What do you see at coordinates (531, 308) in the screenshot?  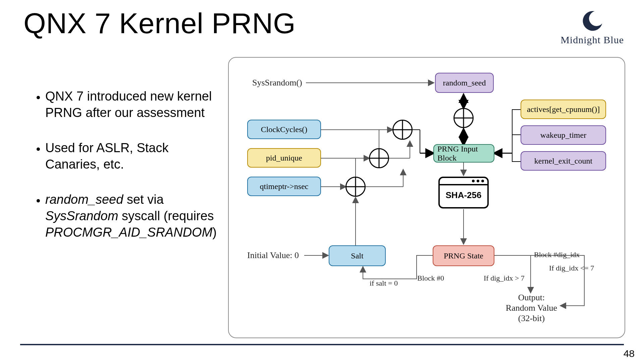 I see `output-label: Output: Random Value (32-bit)` at bounding box center [531, 308].